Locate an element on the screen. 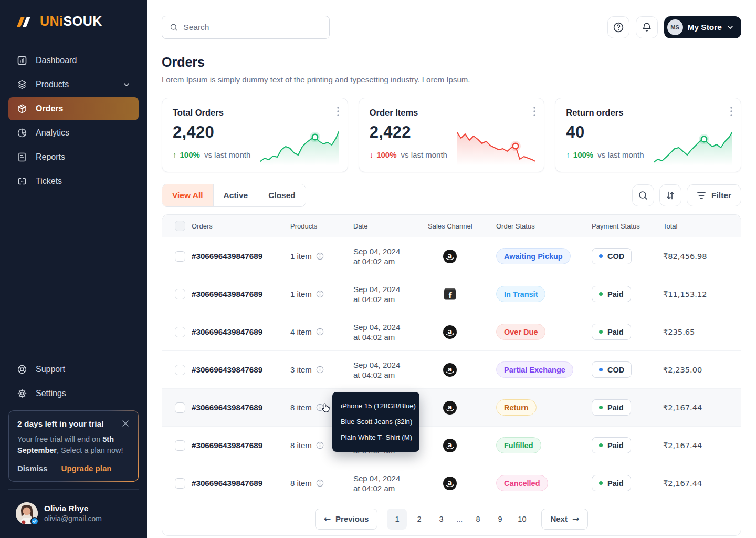 This screenshot has height=538, width=756. table-row: #306696439847689 4 item Sep 04, 2024 at … is located at coordinates (452, 332).